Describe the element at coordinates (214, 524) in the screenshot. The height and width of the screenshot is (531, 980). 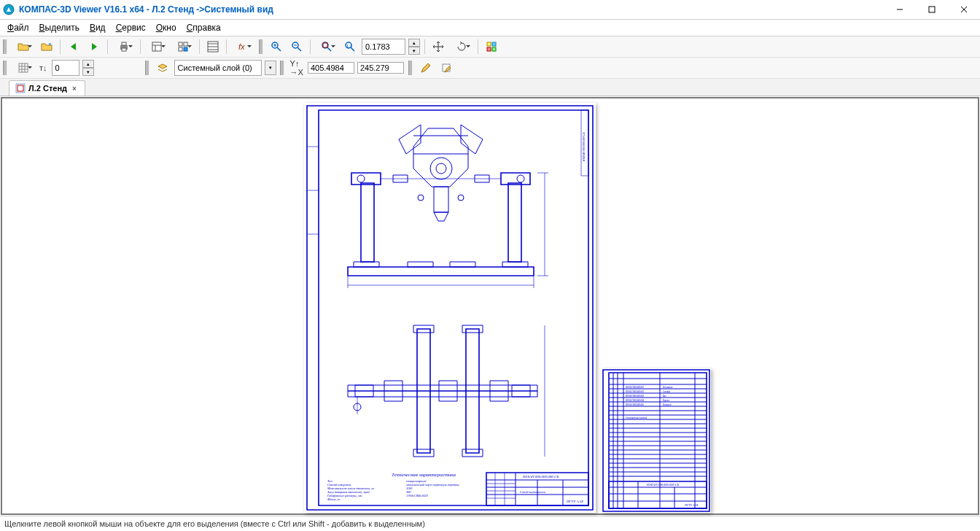
I see `status-text: Щелкните левой кнопкой мыши на объекте д…` at that location.